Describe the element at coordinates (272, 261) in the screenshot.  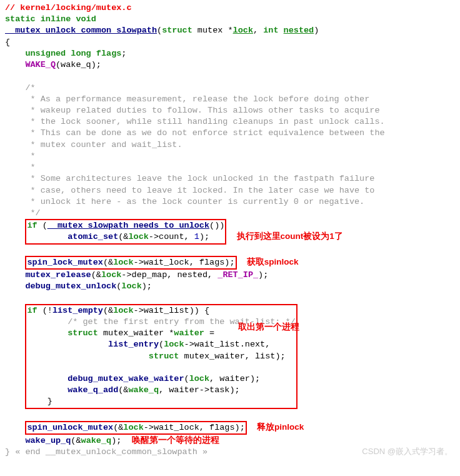
I see `annotation-2: 获取spinlock` at that location.